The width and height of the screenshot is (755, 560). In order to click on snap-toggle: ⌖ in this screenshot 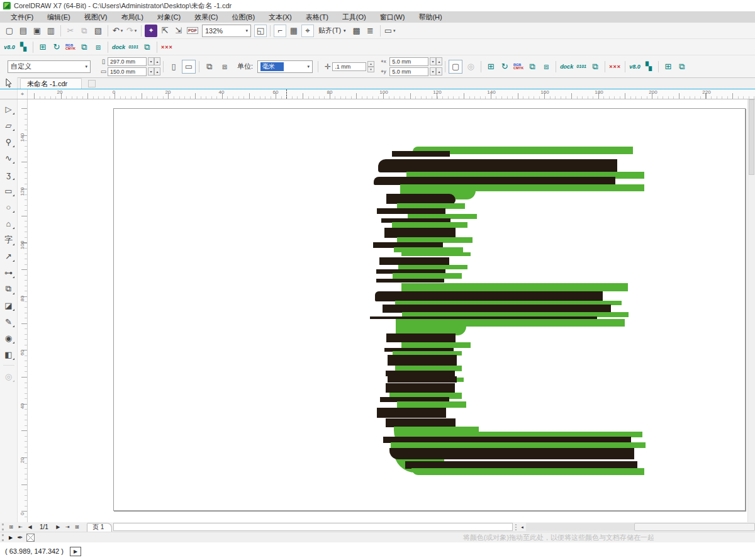, I will do `click(308, 31)`.